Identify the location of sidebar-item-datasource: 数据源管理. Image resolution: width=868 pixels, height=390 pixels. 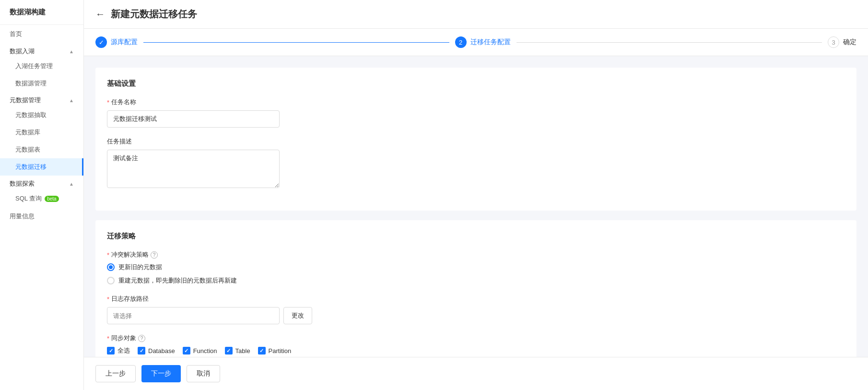
(42, 83).